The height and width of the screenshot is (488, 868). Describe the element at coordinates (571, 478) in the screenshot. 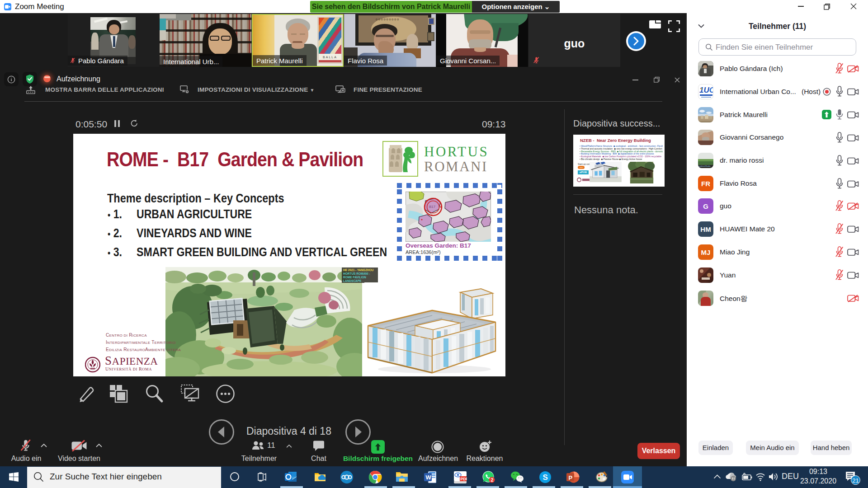

I see `svg-text: P` at that location.